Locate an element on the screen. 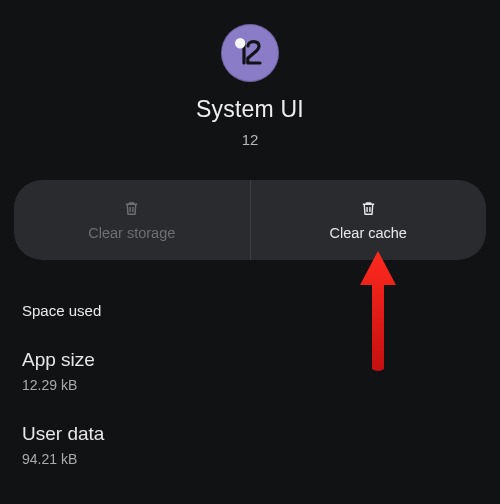 This screenshot has width=500, height=504. action-bar: Clear storage Clear cache is located at coordinates (250, 220).